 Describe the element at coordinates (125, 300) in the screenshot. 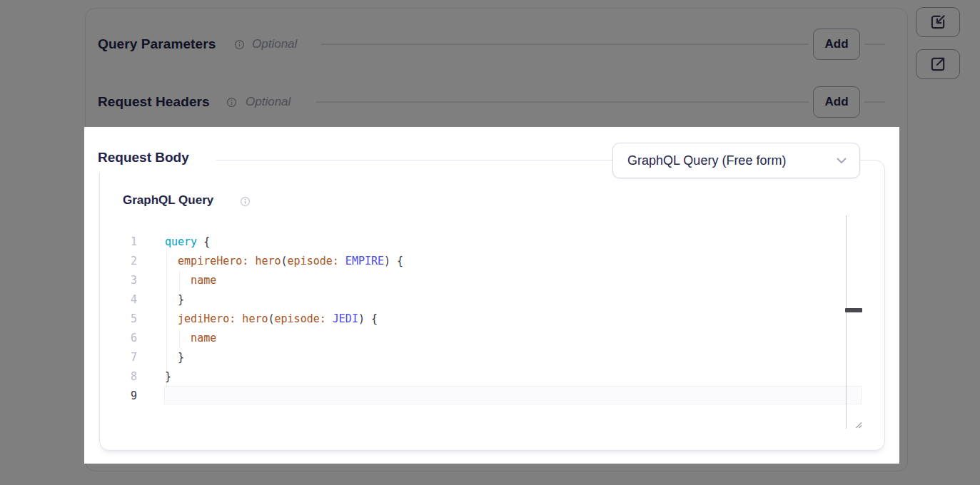

I see `line-number: 4` at that location.